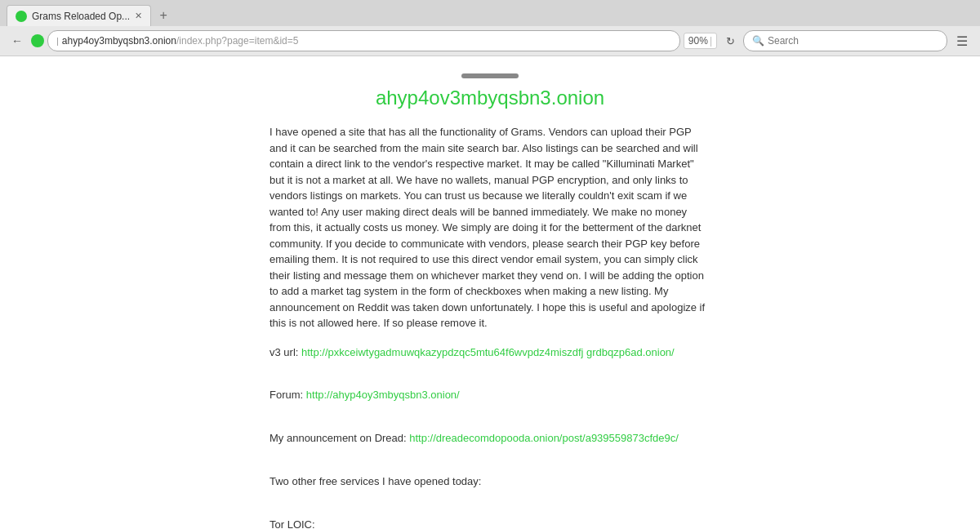 This screenshot has width=980, height=529. I want to click on tor-loic-label: Tor LOIC:, so click(490, 522).